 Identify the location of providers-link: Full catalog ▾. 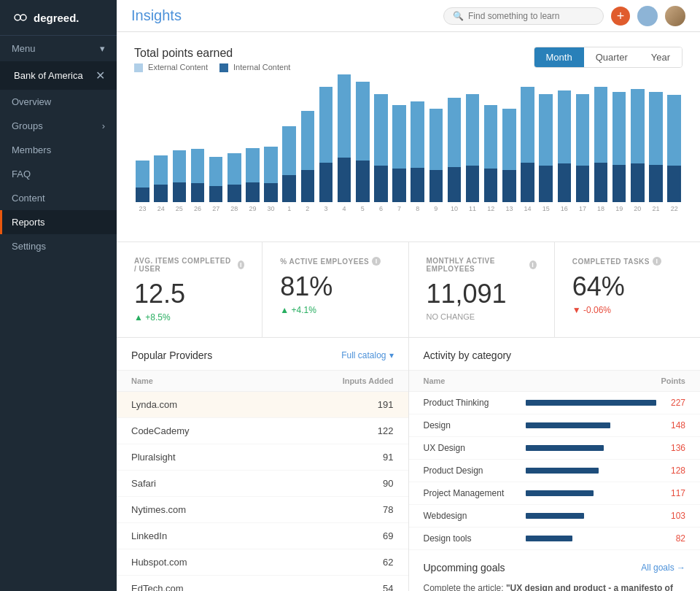
(368, 355).